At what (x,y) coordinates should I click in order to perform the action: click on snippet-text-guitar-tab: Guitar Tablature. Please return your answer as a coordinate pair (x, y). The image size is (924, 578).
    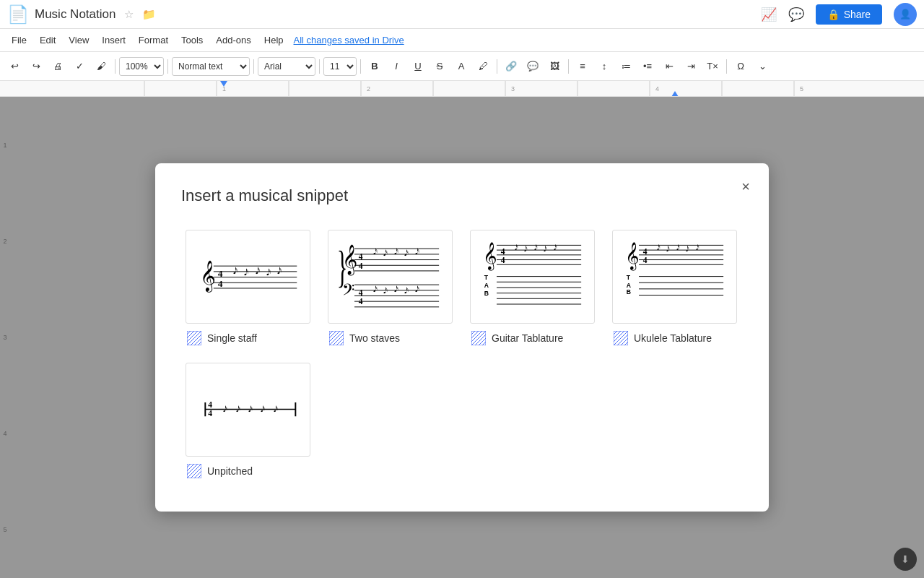
    Looking at the image, I should click on (527, 338).